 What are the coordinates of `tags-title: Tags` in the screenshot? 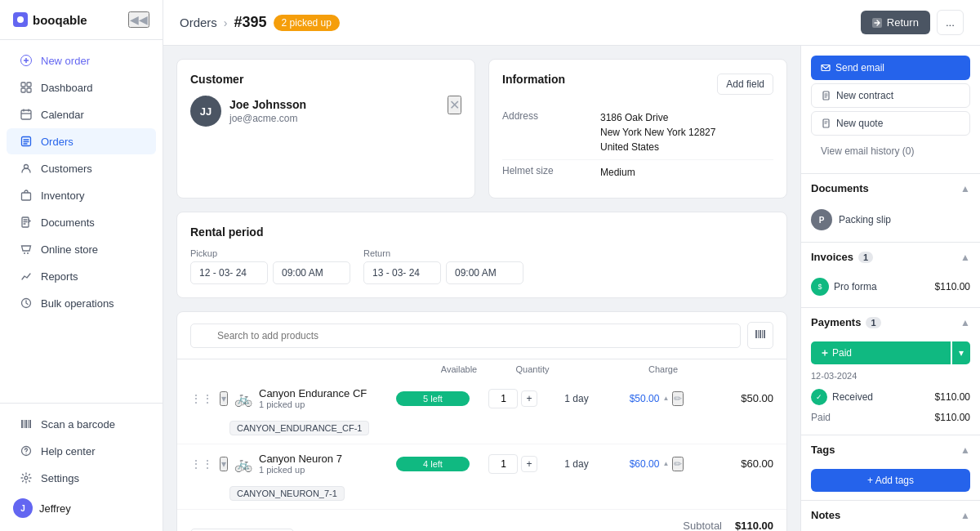 It's located at (823, 449).